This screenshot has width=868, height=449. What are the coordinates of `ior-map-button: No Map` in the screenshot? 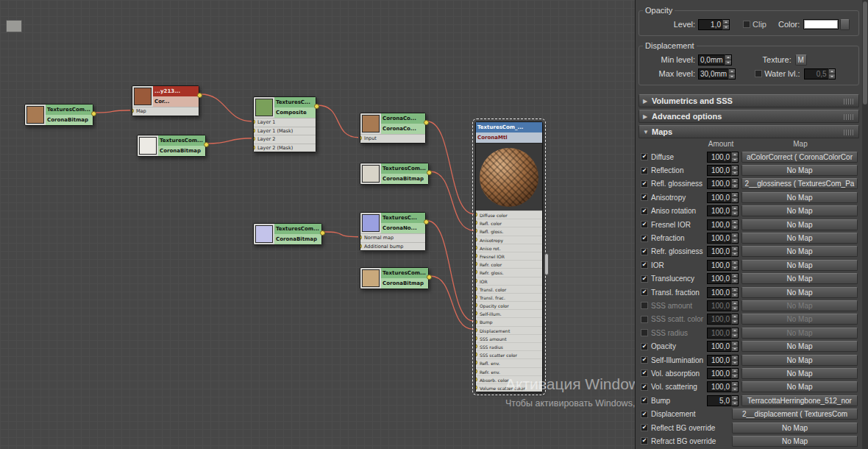 It's located at (800, 265).